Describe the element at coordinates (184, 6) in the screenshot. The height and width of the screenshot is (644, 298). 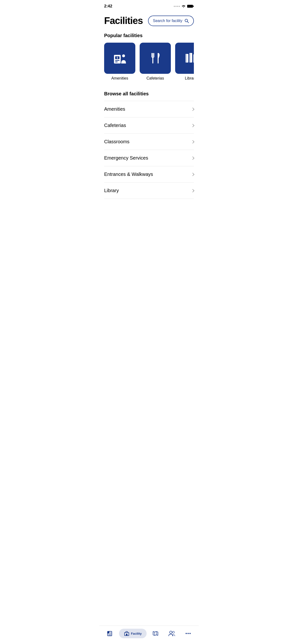
I see `wifi-icon` at that location.